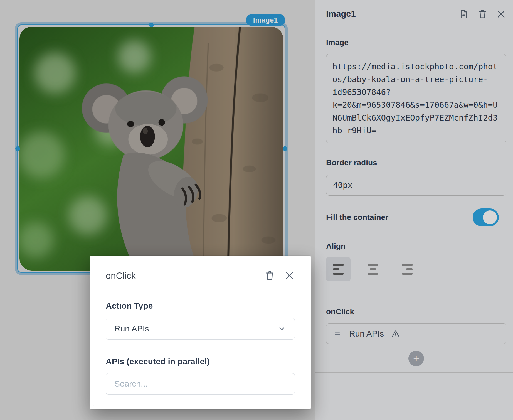  Describe the element at coordinates (270, 276) in the screenshot. I see `delete-action-trash-icon` at that location.